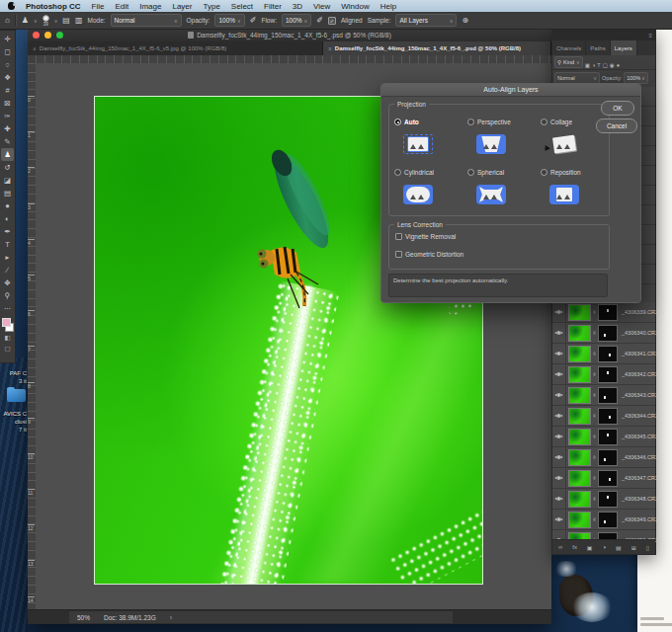  I want to click on chevron-down-icon: ∨, so click(56, 21).